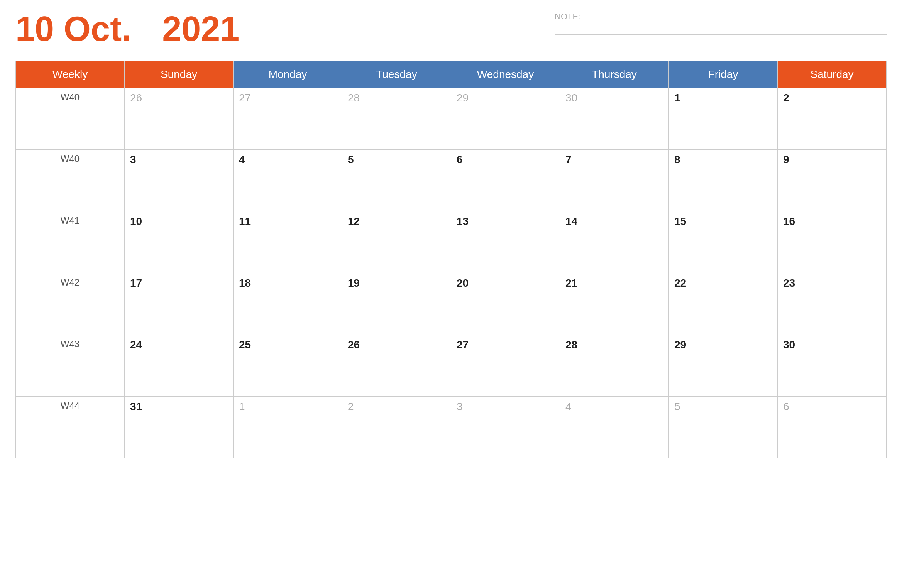 The image size is (902, 588). What do you see at coordinates (677, 160) in the screenshot?
I see `day-number: 8` at bounding box center [677, 160].